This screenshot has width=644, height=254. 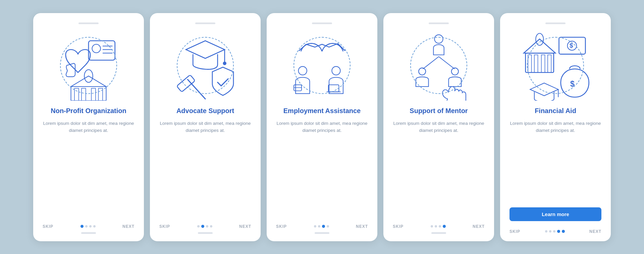 I want to click on card-title: Support of Mentor, so click(x=439, y=111).